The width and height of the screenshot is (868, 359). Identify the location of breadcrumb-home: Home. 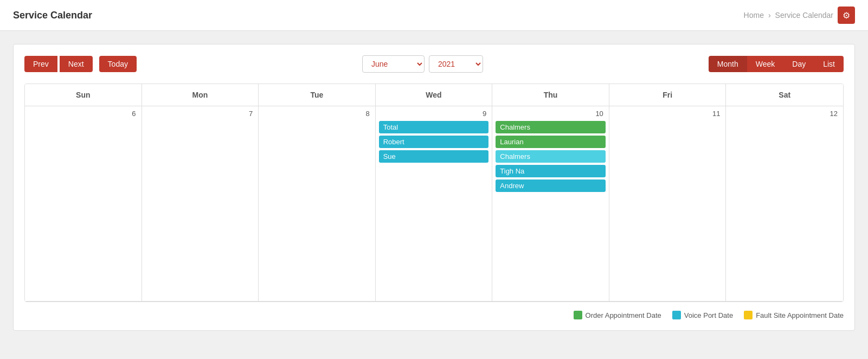
(754, 15).